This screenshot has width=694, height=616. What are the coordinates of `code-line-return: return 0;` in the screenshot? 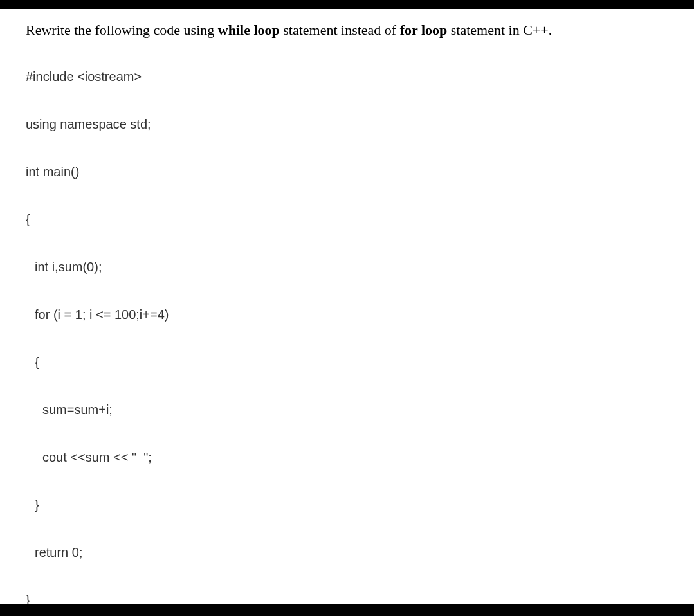 It's located at (347, 552).